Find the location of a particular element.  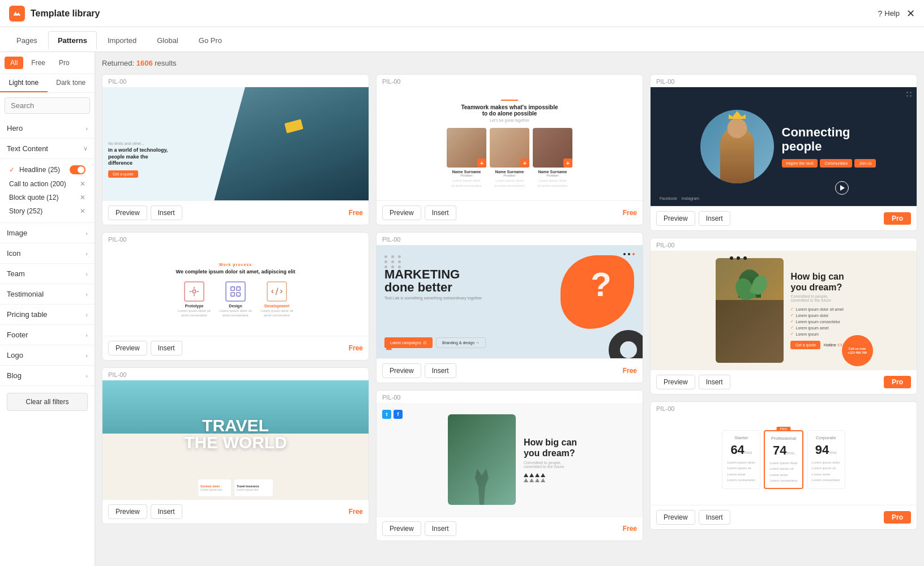

filter-cta: Call to action (200) ✕ is located at coordinates (48, 184).